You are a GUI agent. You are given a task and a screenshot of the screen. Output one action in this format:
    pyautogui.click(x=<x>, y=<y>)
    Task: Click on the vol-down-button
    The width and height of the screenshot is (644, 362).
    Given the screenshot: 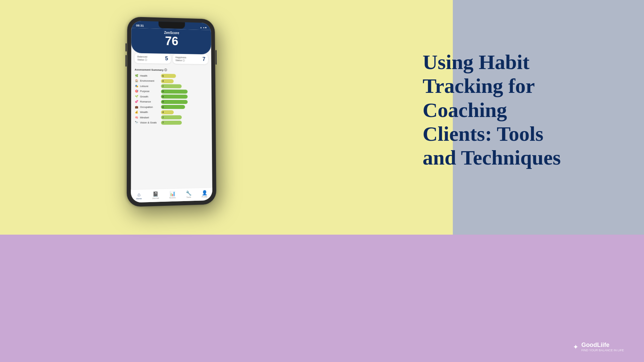 What is the action you would take?
    pyautogui.click(x=126, y=61)
    